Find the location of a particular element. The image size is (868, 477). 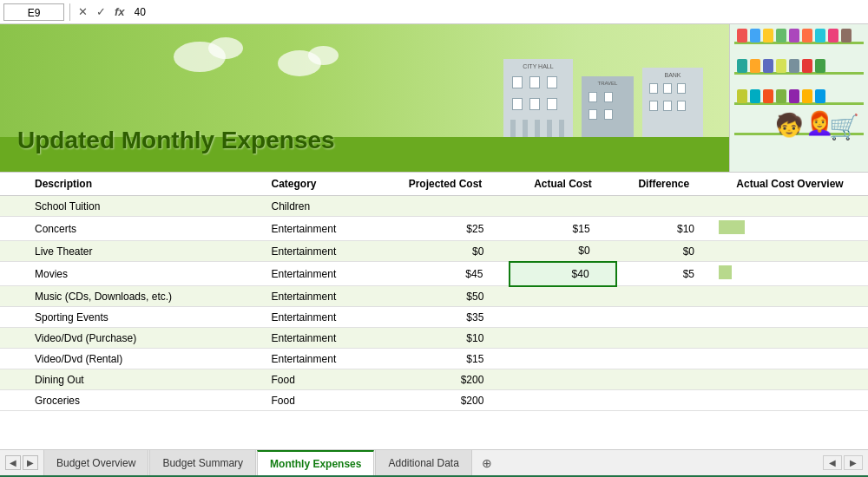

tabs-container: Budget OverviewBudget SummaryMonthly Exp… is located at coordinates (259, 463).